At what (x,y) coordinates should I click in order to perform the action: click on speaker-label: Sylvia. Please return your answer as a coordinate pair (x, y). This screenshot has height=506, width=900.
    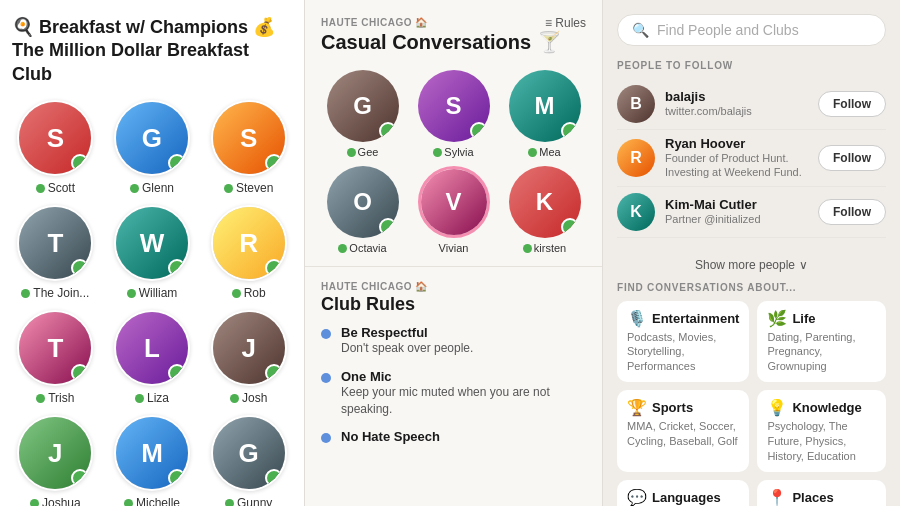
    Looking at the image, I should click on (453, 152).